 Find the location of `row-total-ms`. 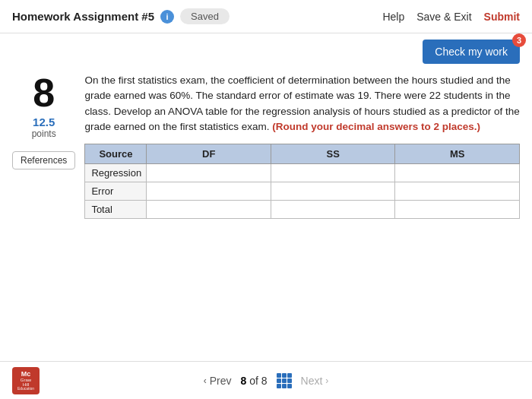

row-total-ms is located at coordinates (458, 210).